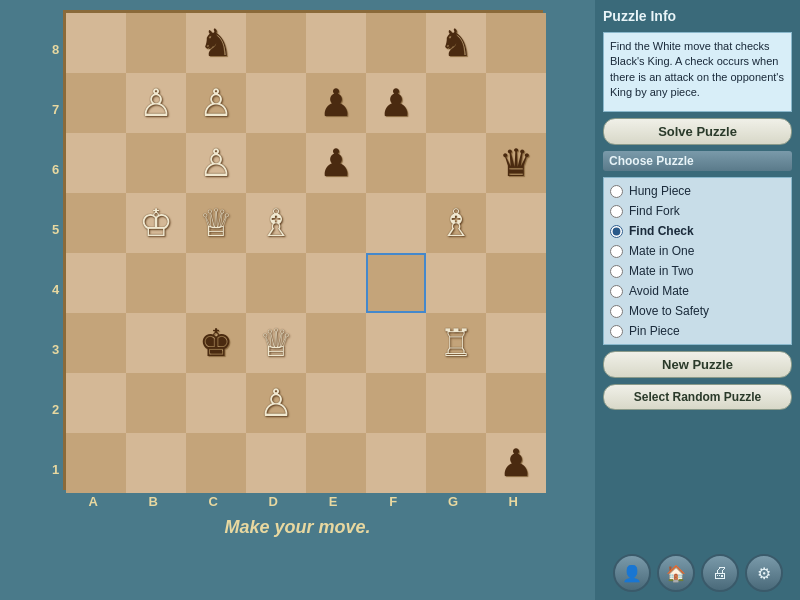  Describe the element at coordinates (698, 311) in the screenshot. I see `puzzle-type-move-to-safety: Move to Safety` at that location.